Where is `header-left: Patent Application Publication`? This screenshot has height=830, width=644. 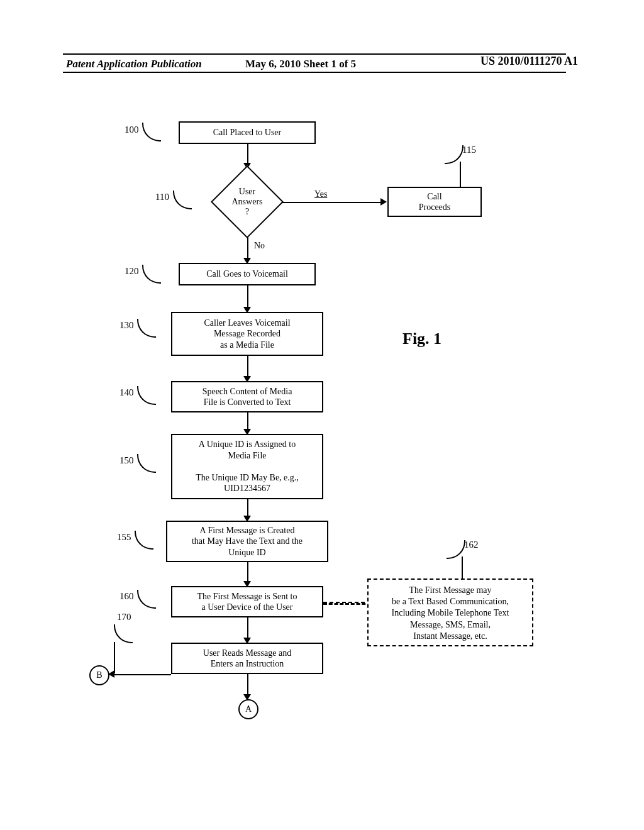
header-left: Patent Application Publication is located at coordinates (134, 64).